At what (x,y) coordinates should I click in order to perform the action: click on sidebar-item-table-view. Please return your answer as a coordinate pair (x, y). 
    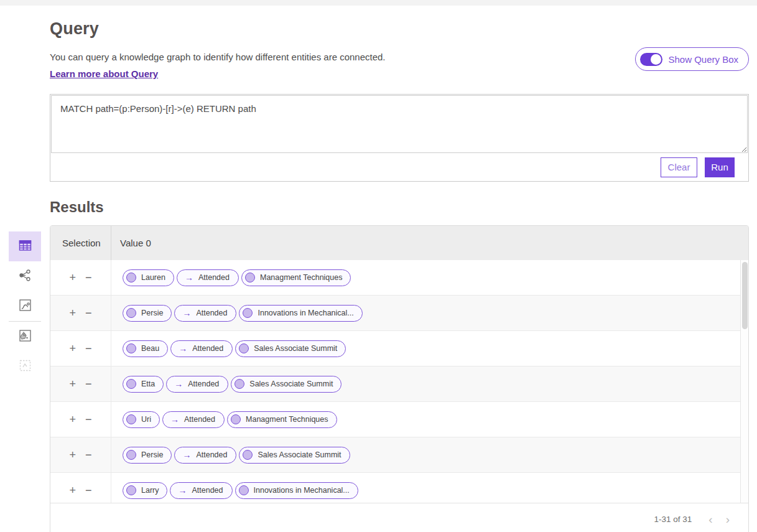
    Looking at the image, I should click on (25, 246).